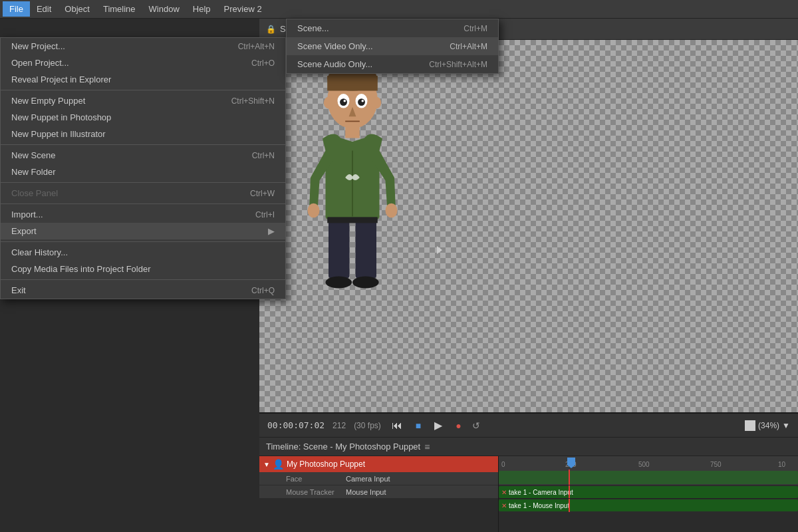  I want to click on expand-icon: ▼, so click(267, 464).